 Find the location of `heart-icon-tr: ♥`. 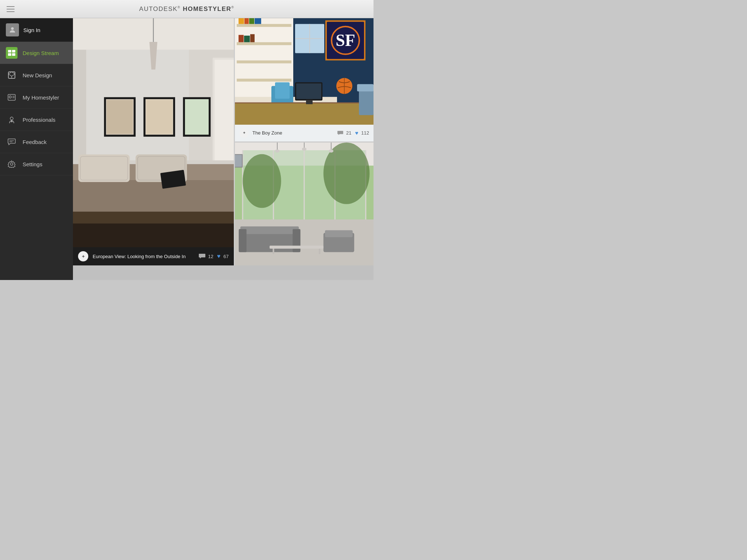

heart-icon-tr: ♥ is located at coordinates (357, 133).